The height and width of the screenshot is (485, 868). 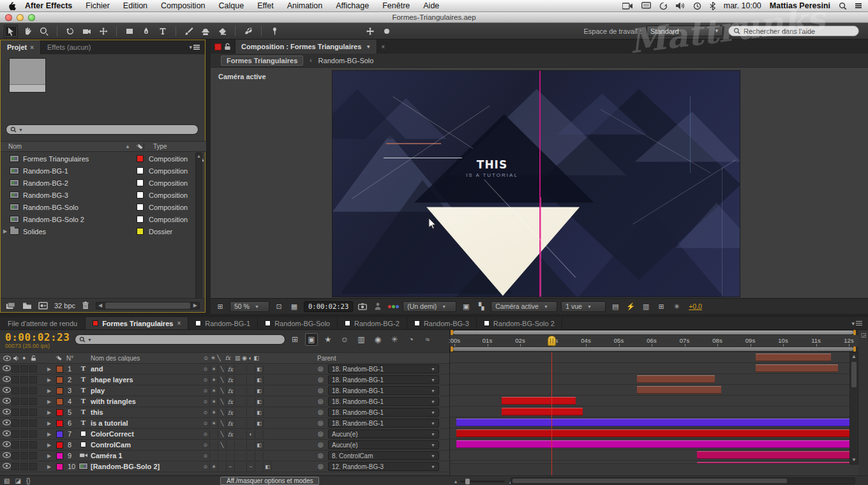 I want to click on tab-render-queue: File d'attente de rendu, so click(x=43, y=323).